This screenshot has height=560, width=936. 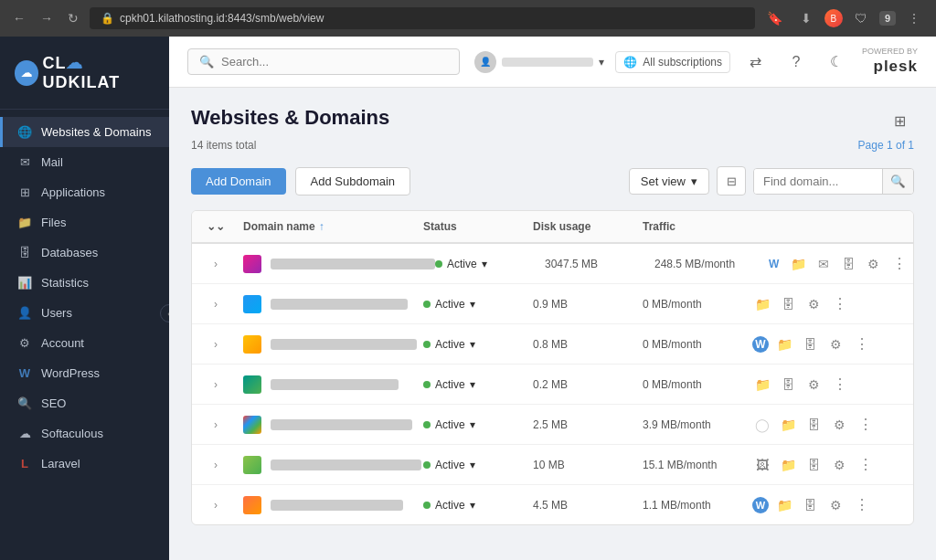 I want to click on find-domain-input, so click(x=818, y=181).